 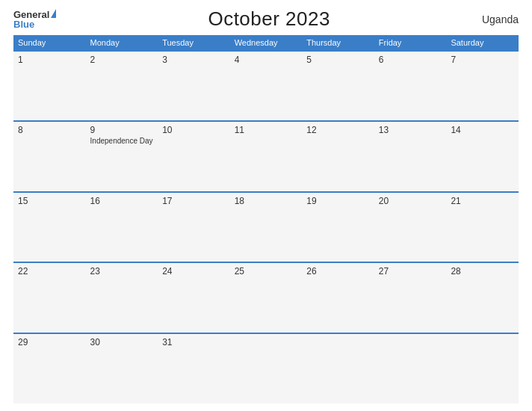 I want to click on day-number: 31, so click(x=194, y=342).